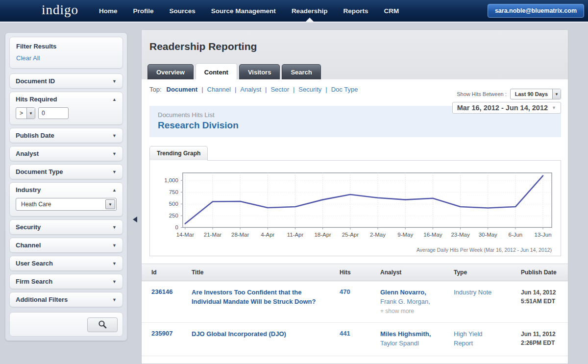  What do you see at coordinates (66, 99) in the screenshot?
I see `filter-toggle-hits-required: Hits Required▲` at bounding box center [66, 99].